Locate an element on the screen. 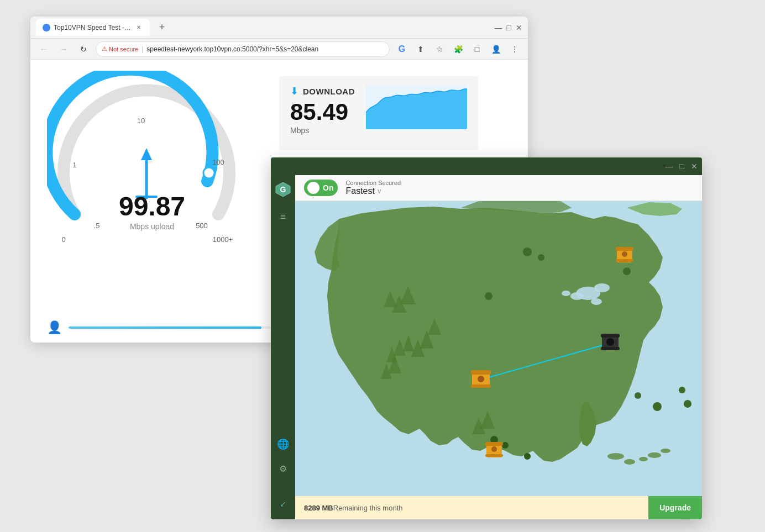 This screenshot has width=765, height=532. download-chart-svg is located at coordinates (417, 107).